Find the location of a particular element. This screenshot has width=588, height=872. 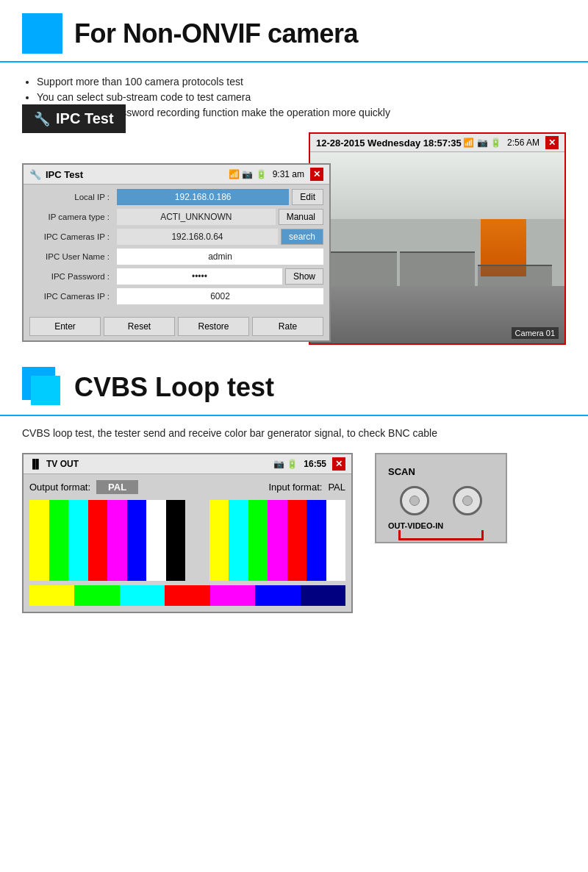

ipc-close-button: ✕ is located at coordinates (317, 174).